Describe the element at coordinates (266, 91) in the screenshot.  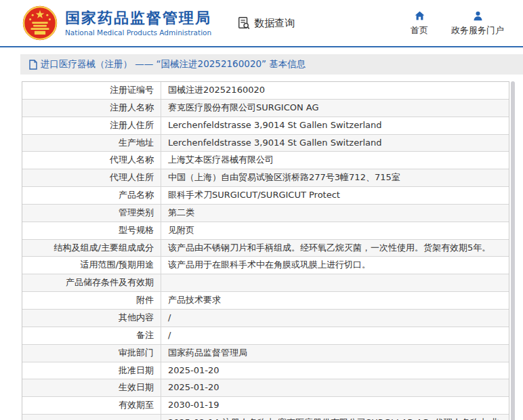
I see `table-row: 注册证编号国械注进20252160020` at that location.